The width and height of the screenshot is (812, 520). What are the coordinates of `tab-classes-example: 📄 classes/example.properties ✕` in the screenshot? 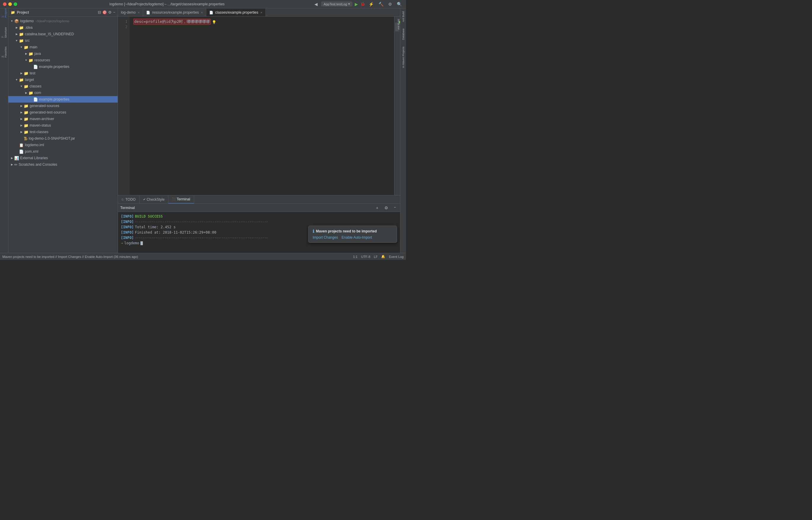 It's located at (236, 12).